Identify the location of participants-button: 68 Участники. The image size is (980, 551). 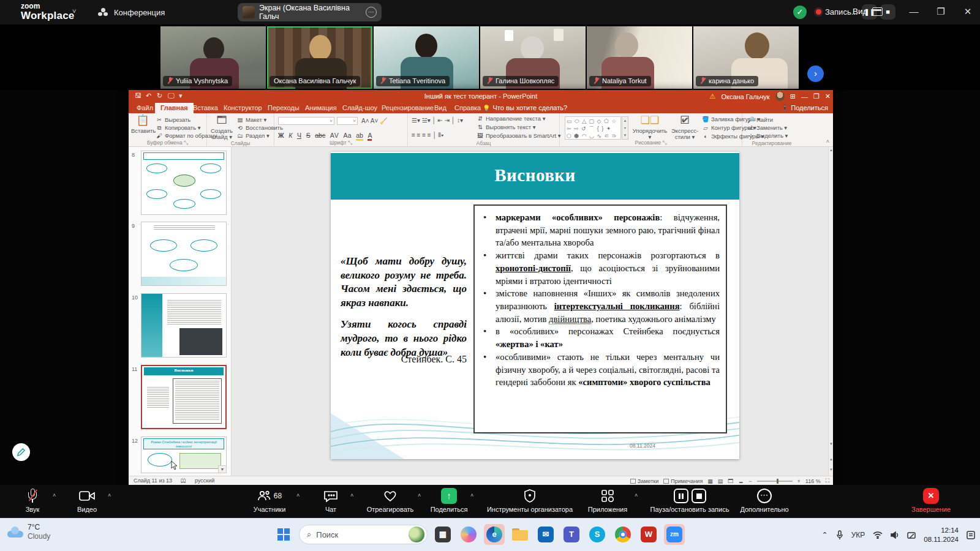
(270, 501).